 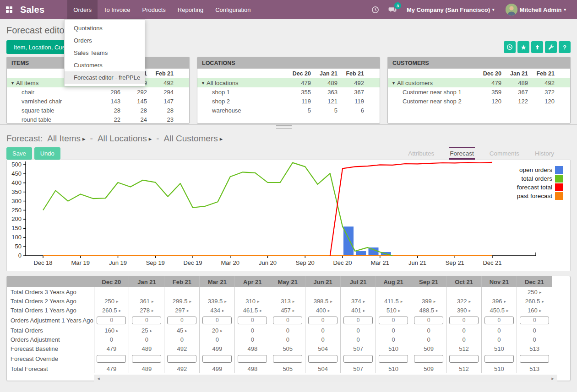 I want to click on dropdown-item-customers: Customers, so click(x=104, y=65).